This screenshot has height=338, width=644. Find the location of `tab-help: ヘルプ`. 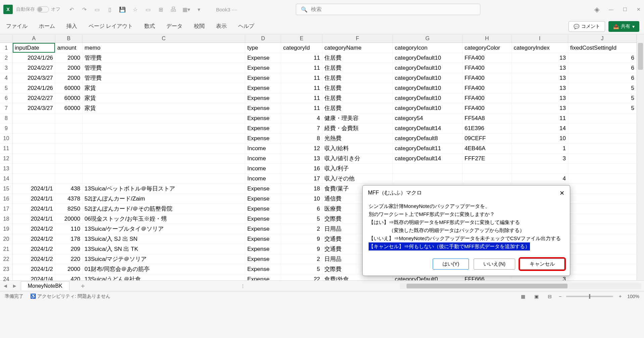

tab-help: ヘルプ is located at coordinates (246, 26).